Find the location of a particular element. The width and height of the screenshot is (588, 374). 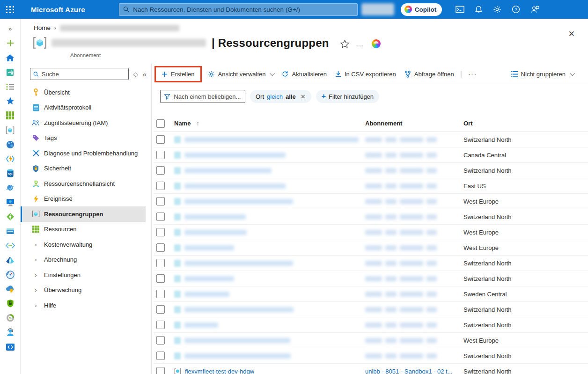

advisor-icon is located at coordinates (10, 289).